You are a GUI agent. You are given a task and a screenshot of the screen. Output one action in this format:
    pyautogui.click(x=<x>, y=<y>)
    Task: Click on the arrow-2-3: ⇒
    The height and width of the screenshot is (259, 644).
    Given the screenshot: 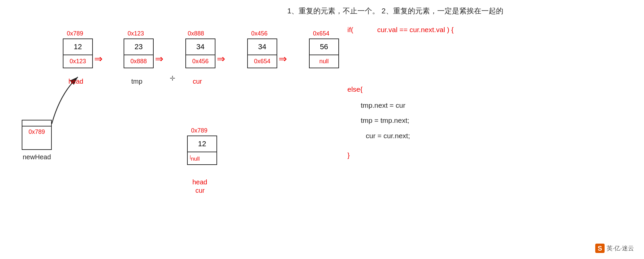 What is the action you would take?
    pyautogui.click(x=159, y=59)
    